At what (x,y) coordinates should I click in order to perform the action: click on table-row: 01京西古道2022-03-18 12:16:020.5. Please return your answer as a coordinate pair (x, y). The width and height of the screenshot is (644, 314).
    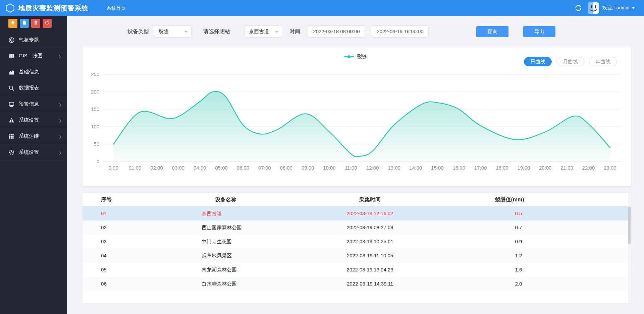
    Looking at the image, I should click on (357, 213).